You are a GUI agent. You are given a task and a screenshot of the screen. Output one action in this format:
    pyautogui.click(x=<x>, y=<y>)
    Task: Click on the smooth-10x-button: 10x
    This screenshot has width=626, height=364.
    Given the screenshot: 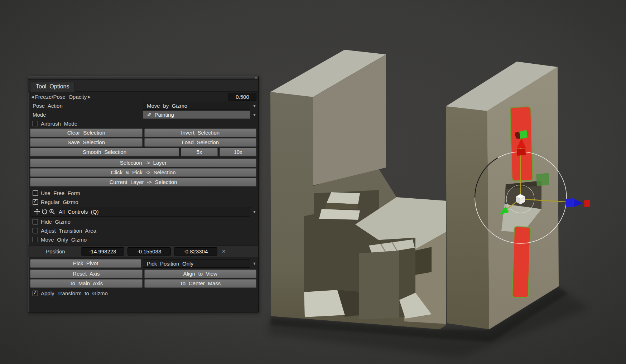 What is the action you would take?
    pyautogui.click(x=238, y=152)
    